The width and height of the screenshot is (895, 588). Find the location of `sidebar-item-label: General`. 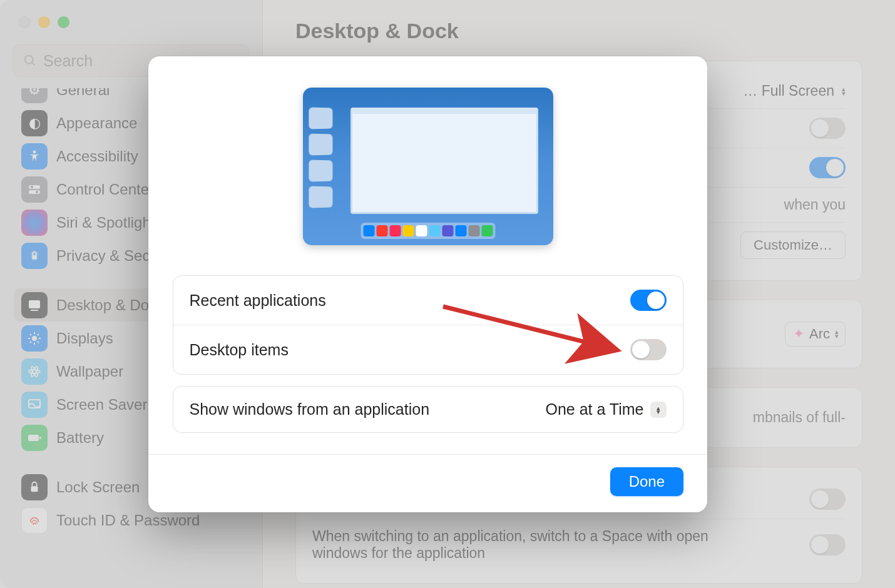

sidebar-item-label: General is located at coordinates (83, 94).